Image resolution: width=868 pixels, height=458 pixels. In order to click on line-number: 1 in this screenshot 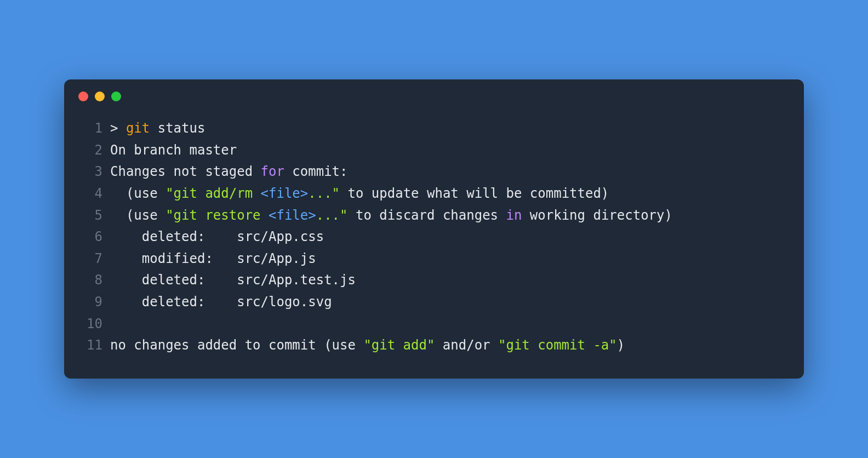, I will do `click(89, 129)`.